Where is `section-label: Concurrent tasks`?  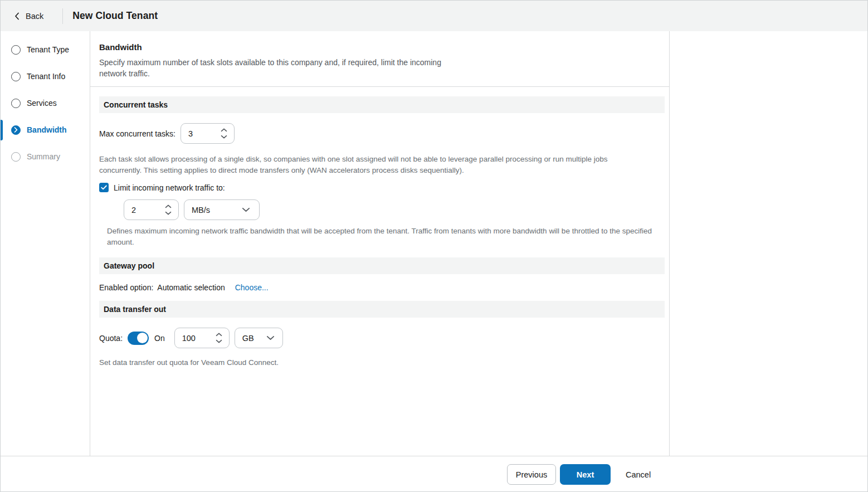 section-label: Concurrent tasks is located at coordinates (136, 105).